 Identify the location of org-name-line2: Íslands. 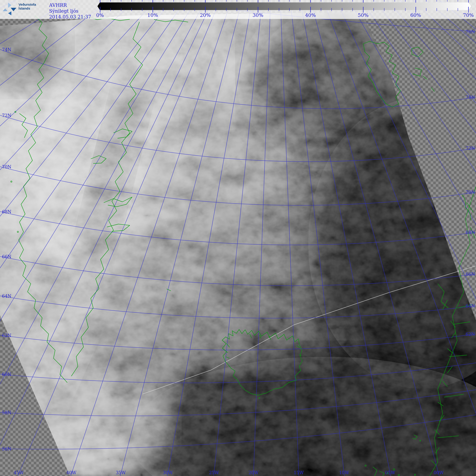
(27, 8).